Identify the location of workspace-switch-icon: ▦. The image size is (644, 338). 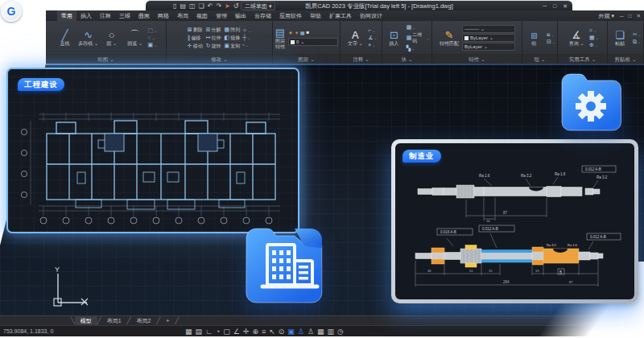
(320, 332).